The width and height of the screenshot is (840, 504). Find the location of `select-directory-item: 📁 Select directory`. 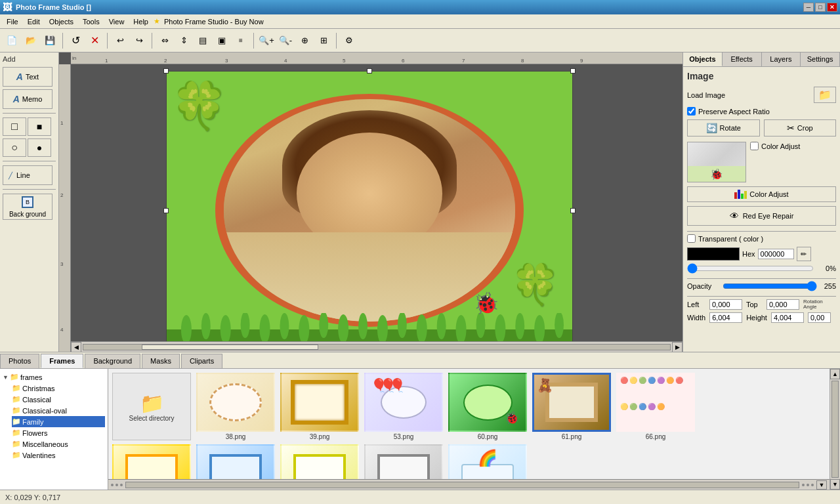

select-directory-item: 📁 Select directory is located at coordinates (152, 407).